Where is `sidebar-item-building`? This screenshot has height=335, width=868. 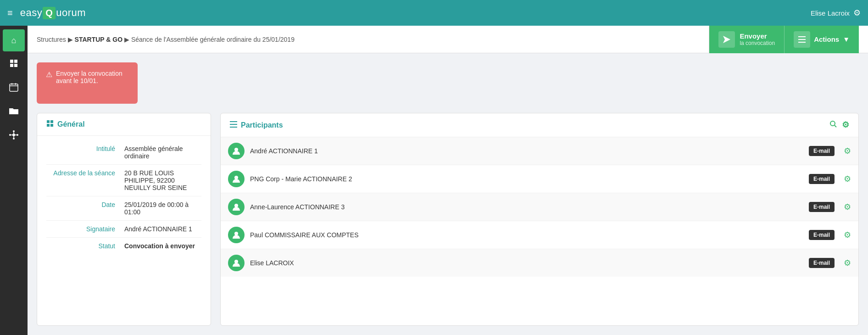
sidebar-item-building is located at coordinates (14, 64).